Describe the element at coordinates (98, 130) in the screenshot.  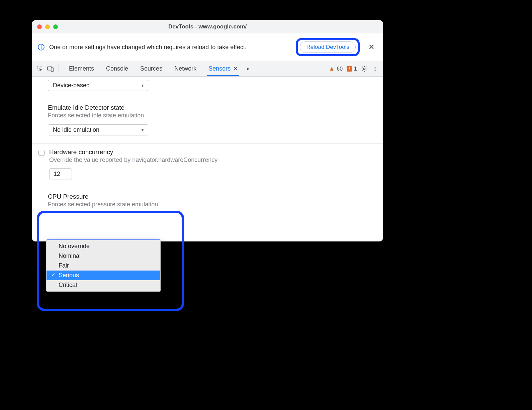
I see `idle-select: No idle emulation ▼` at that location.